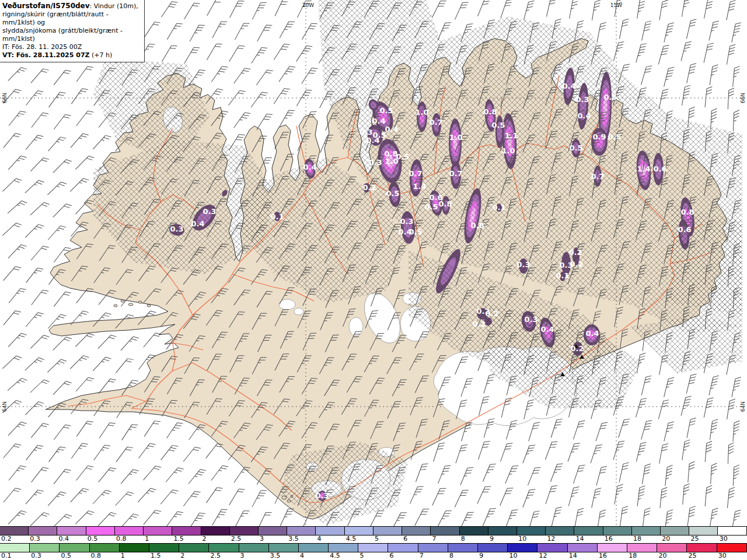 The width and height of the screenshot is (747, 560). I want to click on snow-scale-value: 7, so click(434, 539).